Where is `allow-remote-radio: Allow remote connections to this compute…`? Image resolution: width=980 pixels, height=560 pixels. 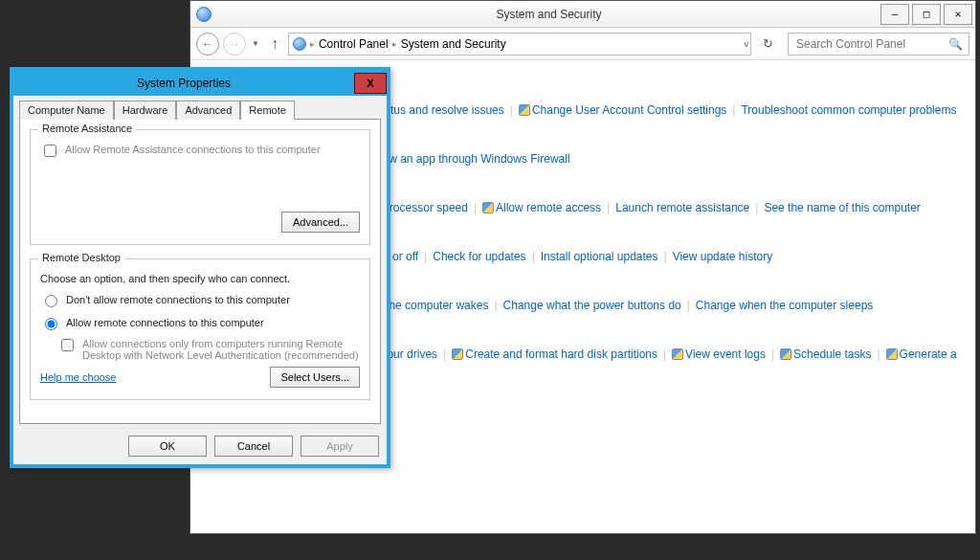
allow-remote-radio: Allow remote connections to this compute… is located at coordinates (200, 323).